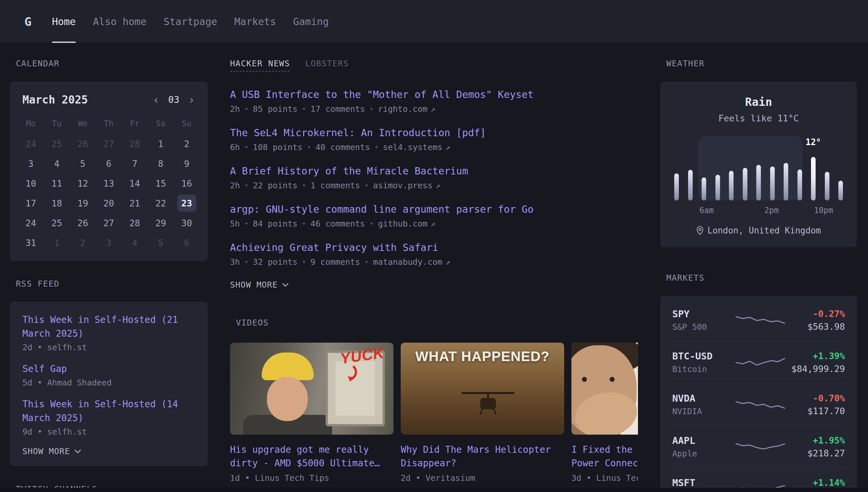 The width and height of the screenshot is (868, 492). What do you see at coordinates (64, 22) in the screenshot?
I see `nav-tab-home: Home` at bounding box center [64, 22].